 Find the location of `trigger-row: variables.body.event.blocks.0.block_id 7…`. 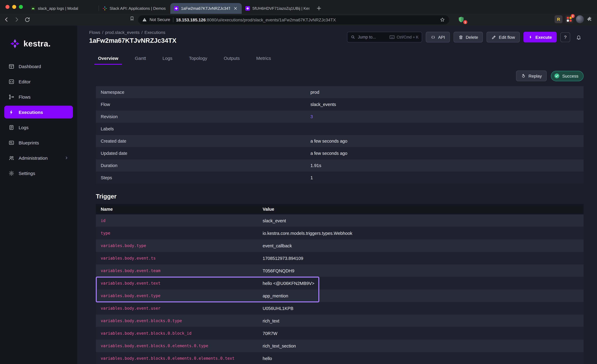

trigger-row: variables.body.event.blocks.0.block_id 7… is located at coordinates (340, 333).